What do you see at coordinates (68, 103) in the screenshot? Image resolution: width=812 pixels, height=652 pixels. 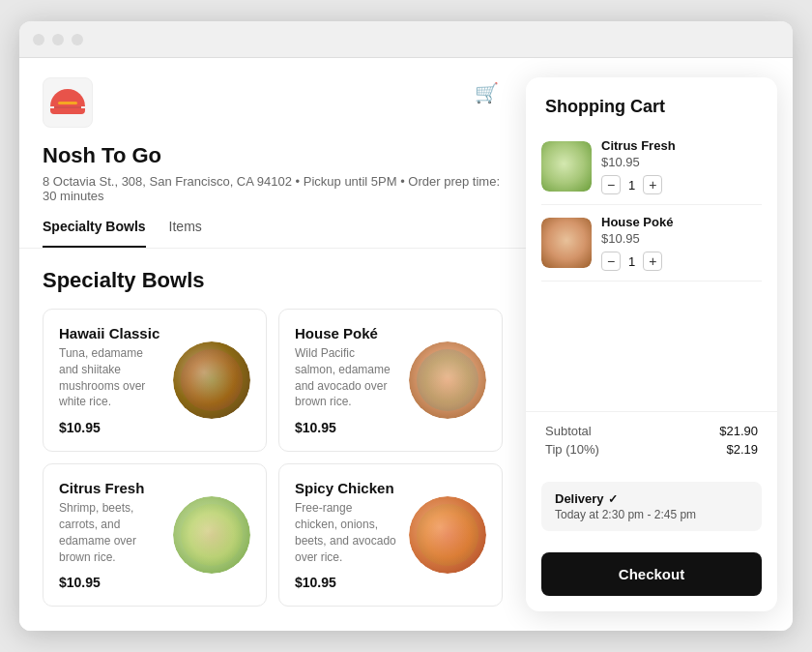 I see `logo-bowl-icon` at bounding box center [68, 103].